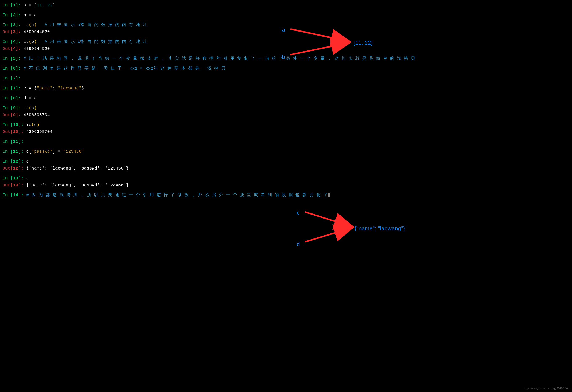 The width and height of the screenshot is (572, 392). What do you see at coordinates (83, 88) in the screenshot?
I see `token-code: }` at bounding box center [83, 88].